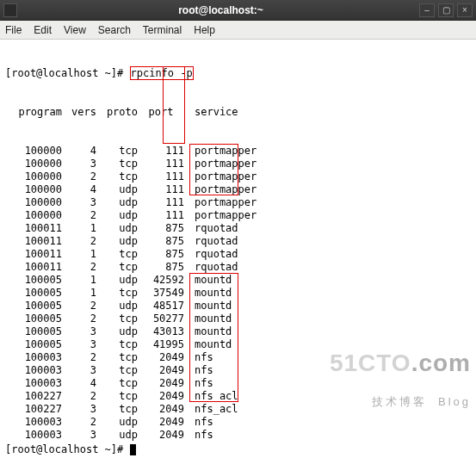 This screenshot has width=476, height=458. I want to click on output-row: 1000053tcp41995mountd, so click(238, 344).